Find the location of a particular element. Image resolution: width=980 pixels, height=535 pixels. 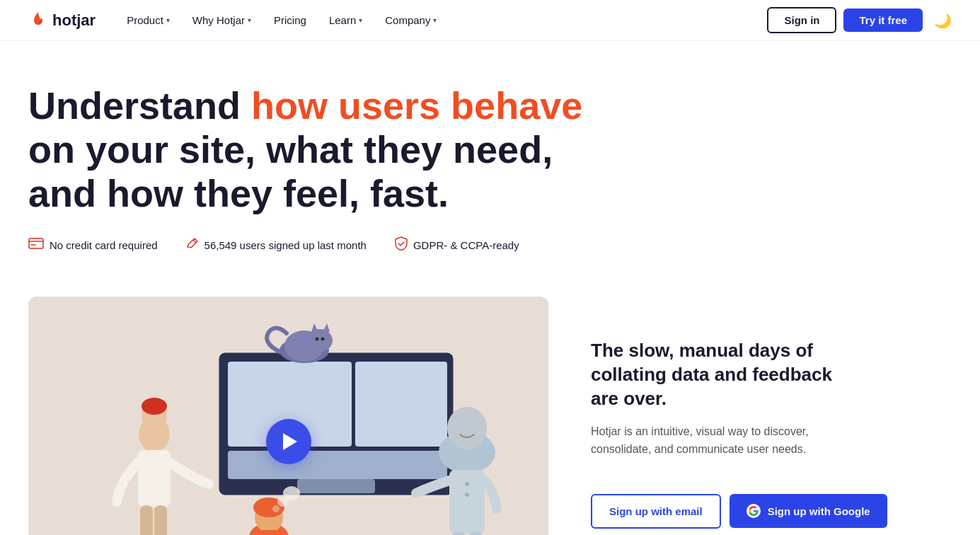

badge-users-signed-up: 56,549 users signed up last month is located at coordinates (276, 245).